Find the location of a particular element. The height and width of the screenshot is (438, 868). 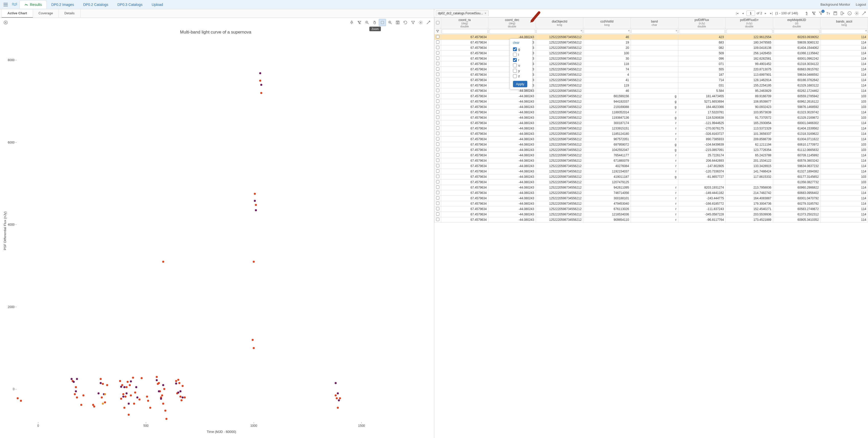

box-select-button is located at coordinates (382, 22).